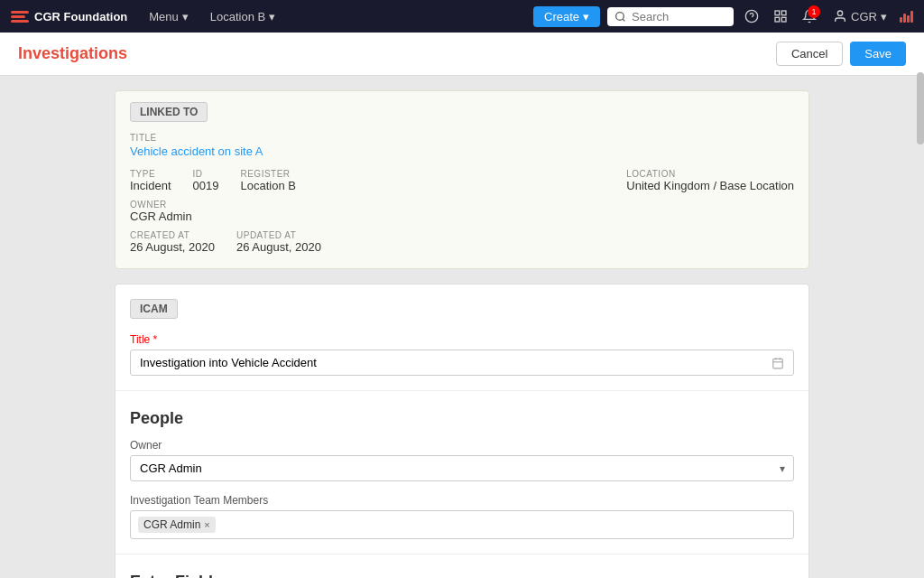  What do you see at coordinates (920, 108) in the screenshot?
I see `scrollbar-thumb` at bounding box center [920, 108].